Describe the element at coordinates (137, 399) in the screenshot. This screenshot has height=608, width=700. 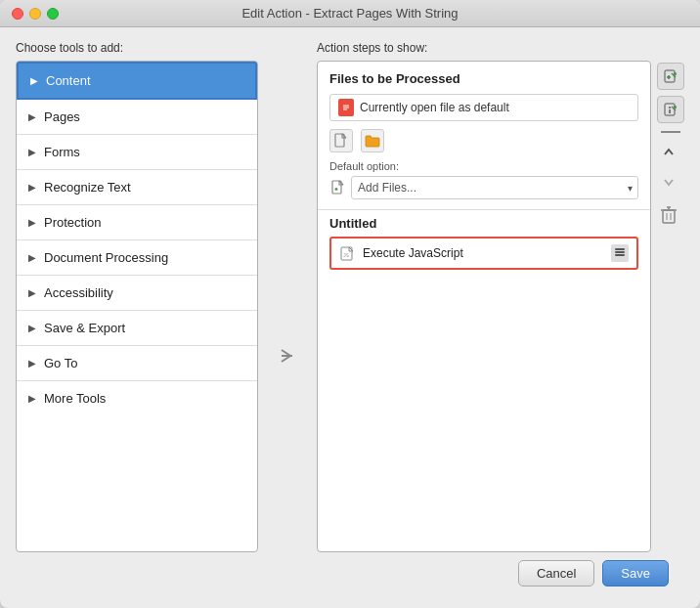
I see `sidebar-item-more-tools: ▶ More Tools` at that location.